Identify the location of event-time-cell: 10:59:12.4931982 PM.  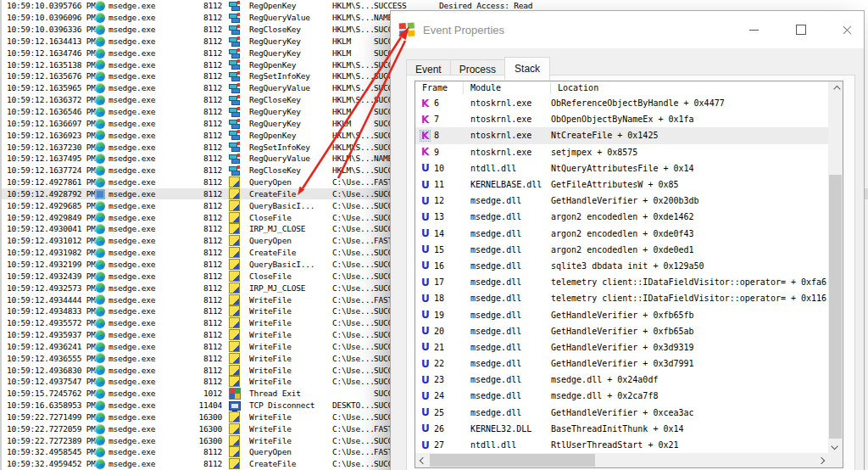
(48, 253).